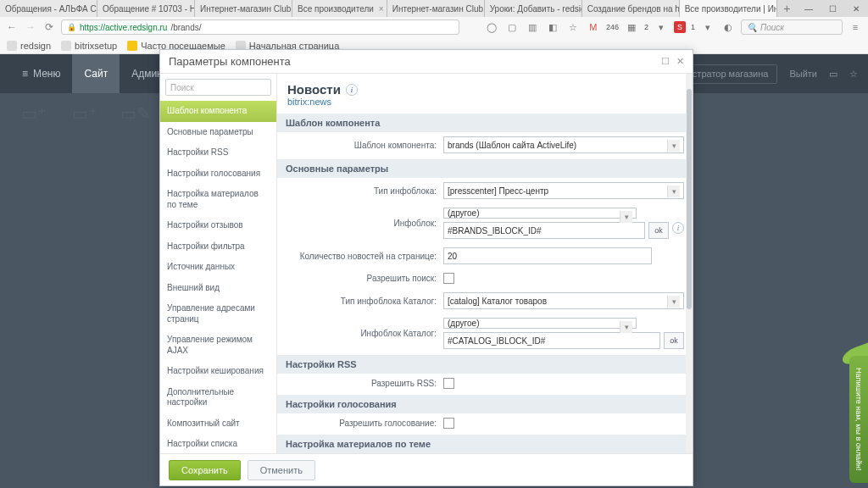  What do you see at coordinates (205, 470) in the screenshot?
I see `save-button: Сохранить` at bounding box center [205, 470].